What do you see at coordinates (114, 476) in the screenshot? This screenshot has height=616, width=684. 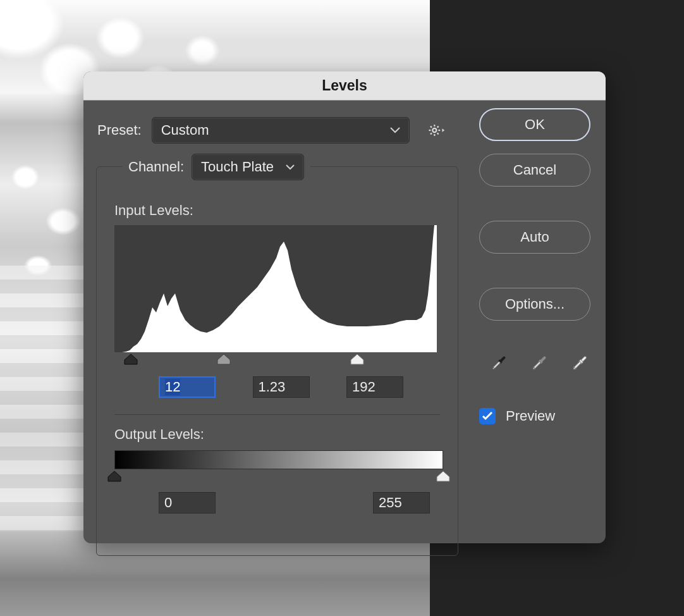 I see `output-shadow-marker` at bounding box center [114, 476].